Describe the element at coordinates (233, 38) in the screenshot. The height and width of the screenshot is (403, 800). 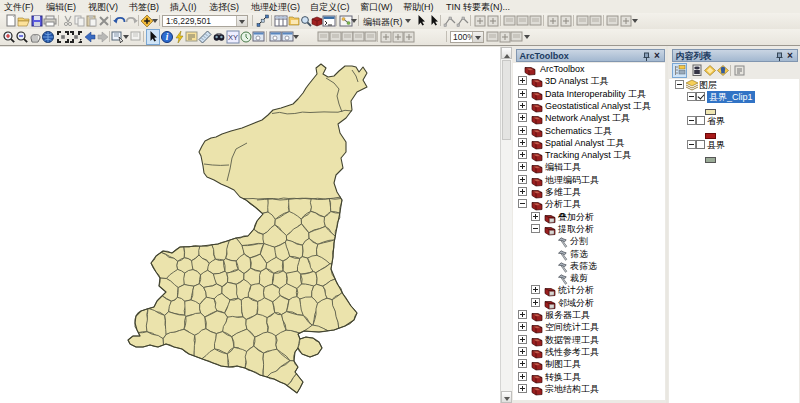
I see `svg-text: XY` at that location.